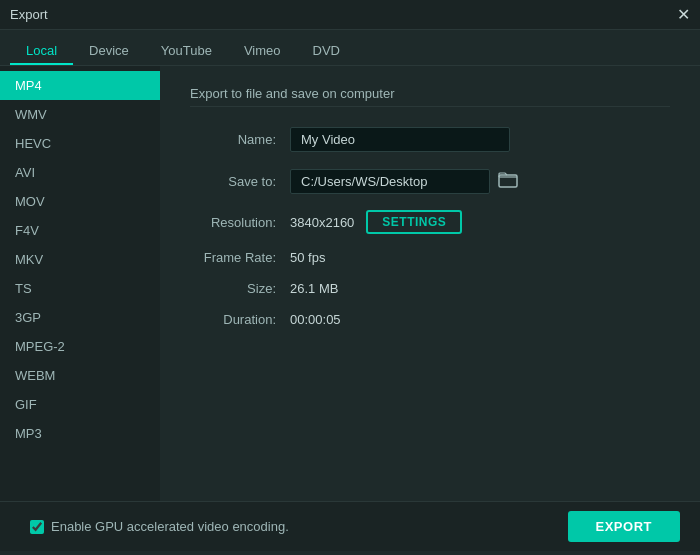 The height and width of the screenshot is (555, 700). I want to click on window-title: Export, so click(29, 14).